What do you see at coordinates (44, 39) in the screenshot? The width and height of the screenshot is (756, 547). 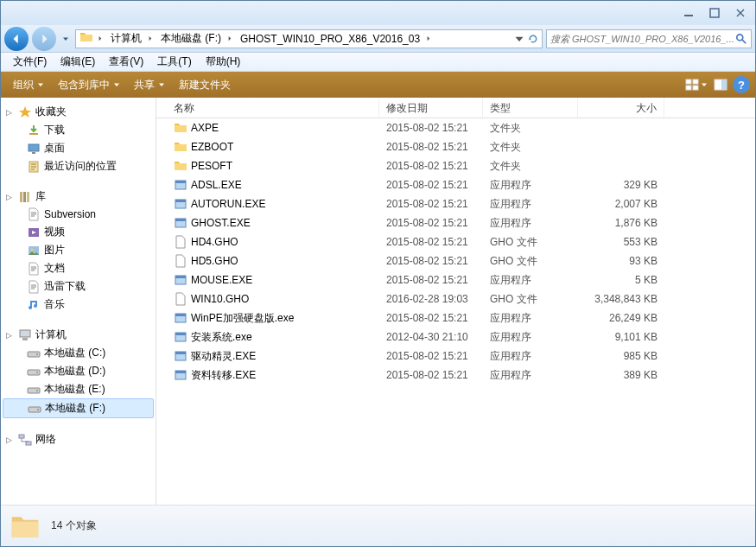 I see `forward-button` at bounding box center [44, 39].